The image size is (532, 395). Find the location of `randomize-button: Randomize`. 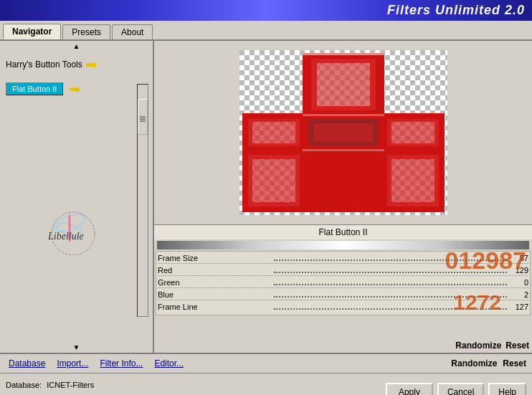

randomize-button: Randomize is located at coordinates (478, 346).